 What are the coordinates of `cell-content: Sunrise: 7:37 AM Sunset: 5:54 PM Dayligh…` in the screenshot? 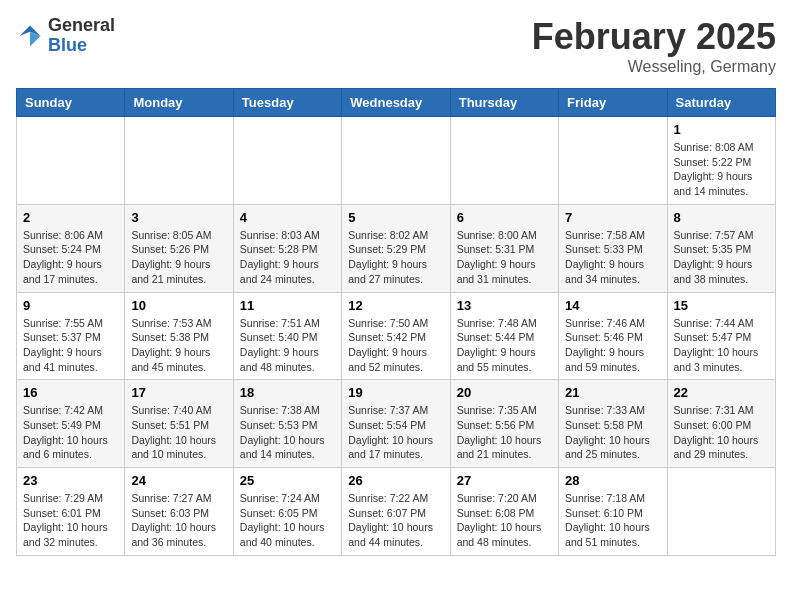 It's located at (396, 432).